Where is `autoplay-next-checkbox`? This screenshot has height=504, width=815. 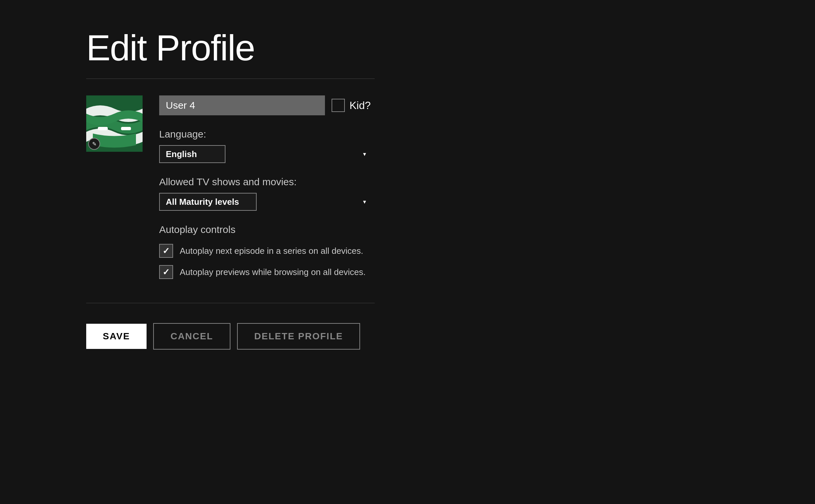
autoplay-next-checkbox is located at coordinates (166, 251).